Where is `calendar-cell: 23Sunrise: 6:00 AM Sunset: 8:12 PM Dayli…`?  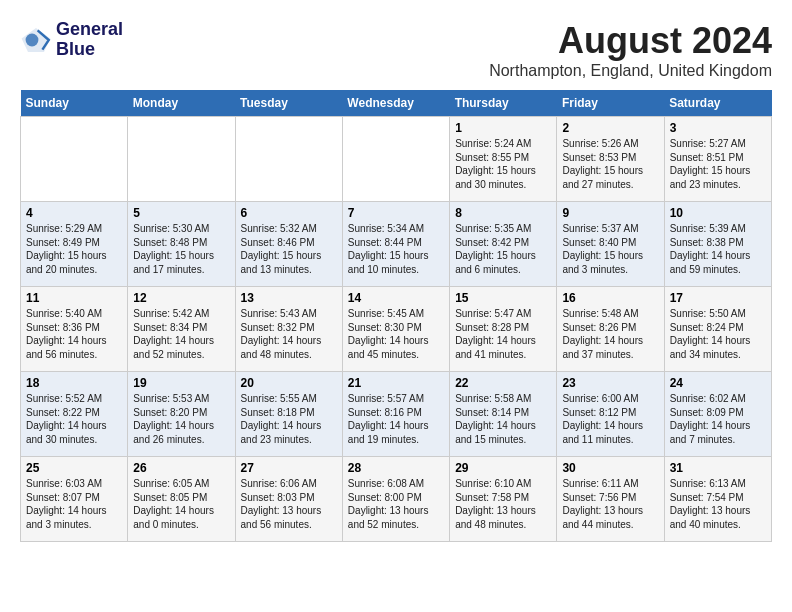
calendar-cell: 23Sunrise: 6:00 AM Sunset: 8:12 PM Dayli… is located at coordinates (610, 414).